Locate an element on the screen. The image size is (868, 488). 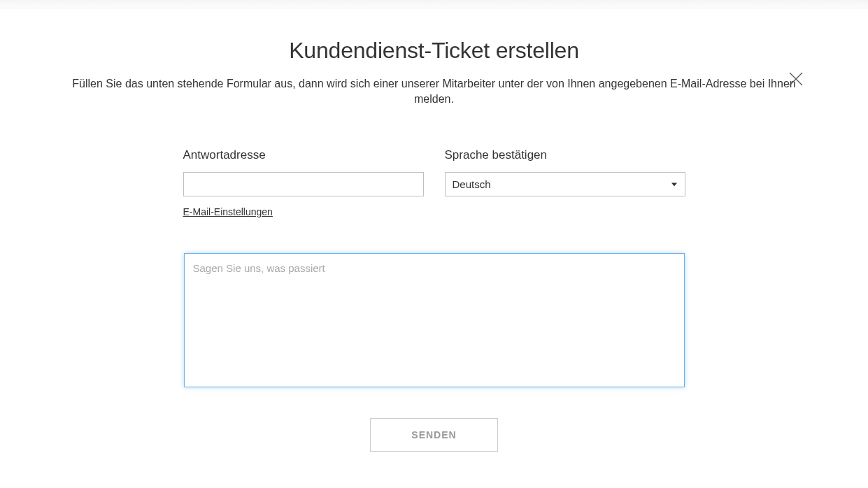
language-select: Deutsch is located at coordinates (565, 185).